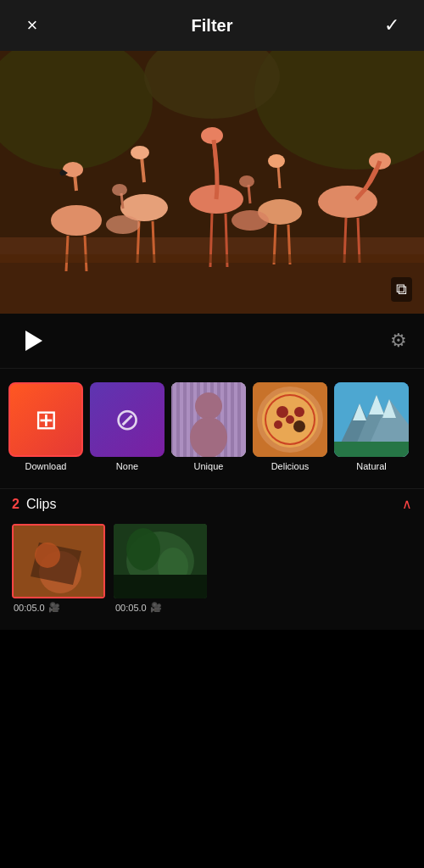 Image resolution: width=424 pixels, height=868 pixels. I want to click on clips-header: 2 Clips ∧, so click(212, 504).